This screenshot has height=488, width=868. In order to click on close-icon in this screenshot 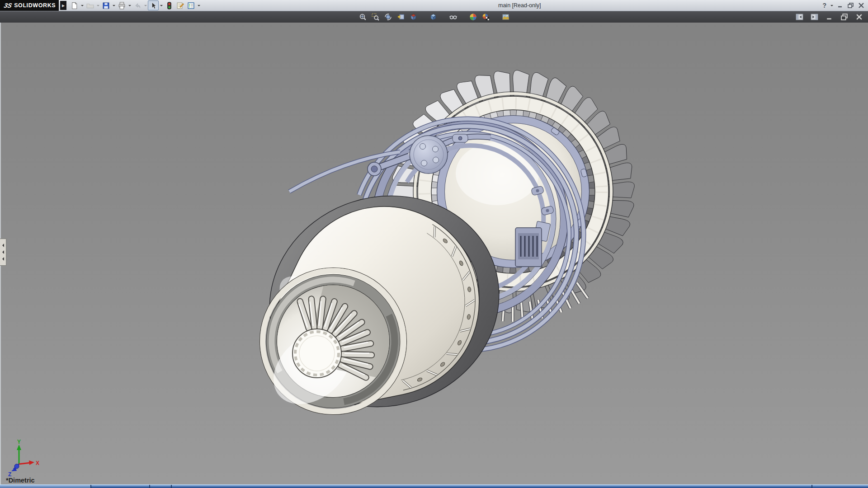, I will do `click(861, 5)`.